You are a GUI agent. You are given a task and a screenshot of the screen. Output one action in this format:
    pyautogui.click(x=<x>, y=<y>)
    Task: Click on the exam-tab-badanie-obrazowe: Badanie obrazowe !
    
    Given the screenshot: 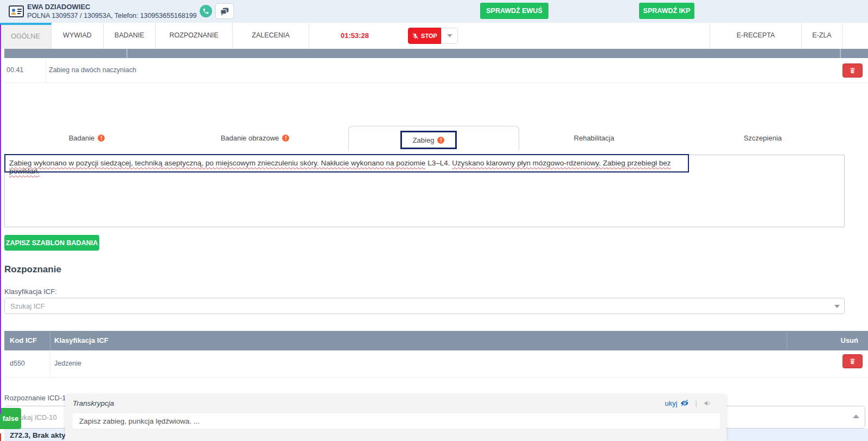 What is the action you would take?
    pyautogui.click(x=255, y=138)
    